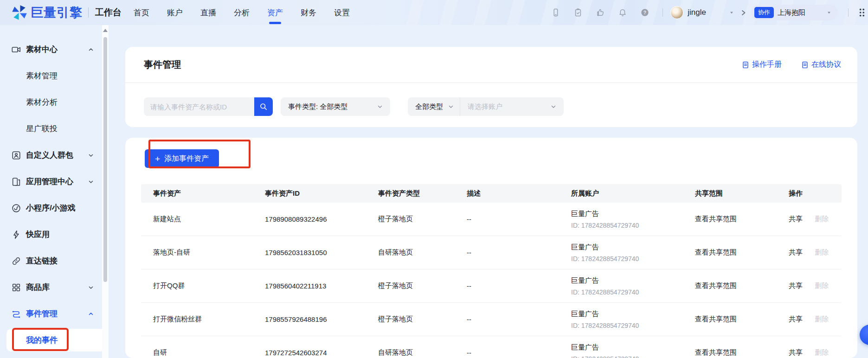  Describe the element at coordinates (57, 261) in the screenshot. I see `sidebar-item-direct-link: 直达链接` at that location.